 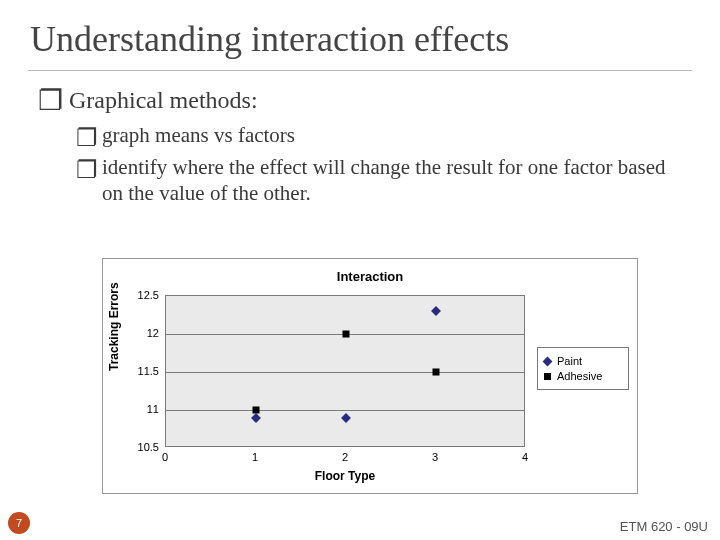 What do you see at coordinates (139, 295) in the screenshot?
I see `chart-ytick: 12.5` at bounding box center [139, 295].